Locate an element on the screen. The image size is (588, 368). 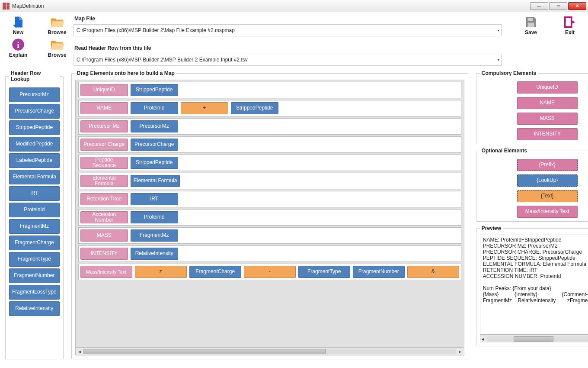
map-file-label: Map File is located at coordinates (288, 19).